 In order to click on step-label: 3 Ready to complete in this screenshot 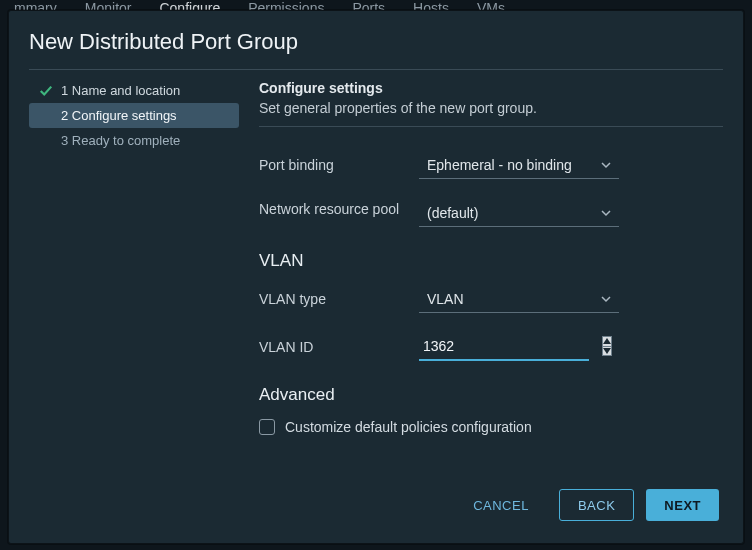, I will do `click(120, 140)`.